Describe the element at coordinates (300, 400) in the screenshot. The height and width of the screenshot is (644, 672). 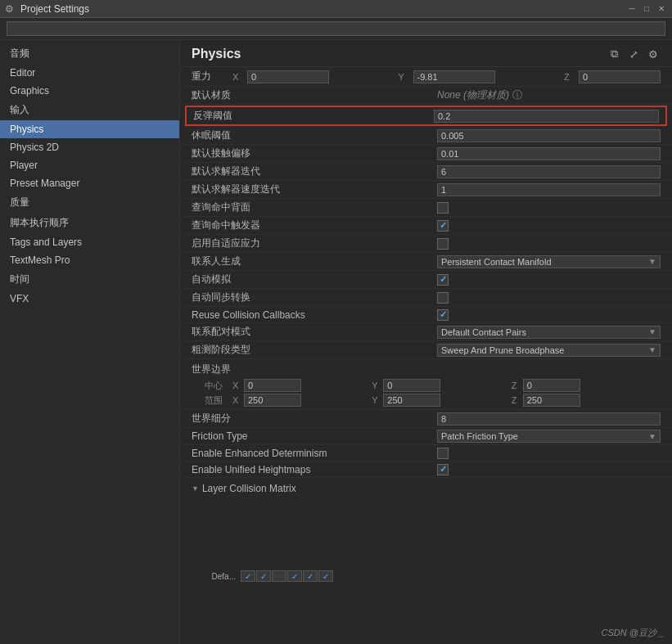
I see `extent-x: X` at that location.